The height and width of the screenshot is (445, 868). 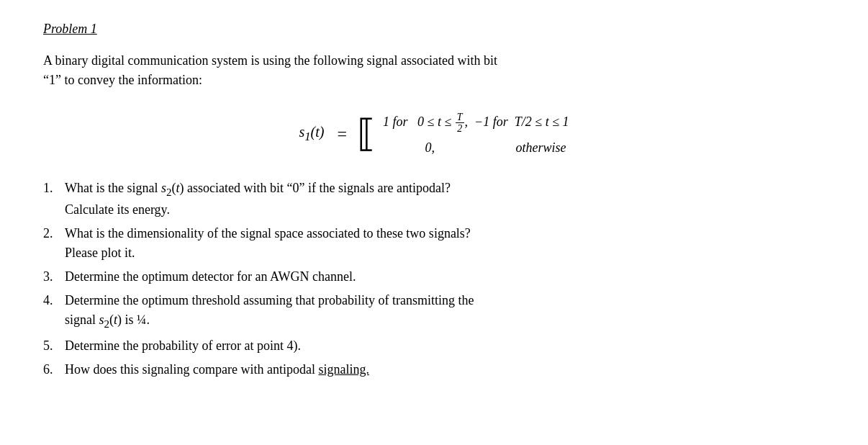 I want to click on question-number-4: 4., so click(x=54, y=301).